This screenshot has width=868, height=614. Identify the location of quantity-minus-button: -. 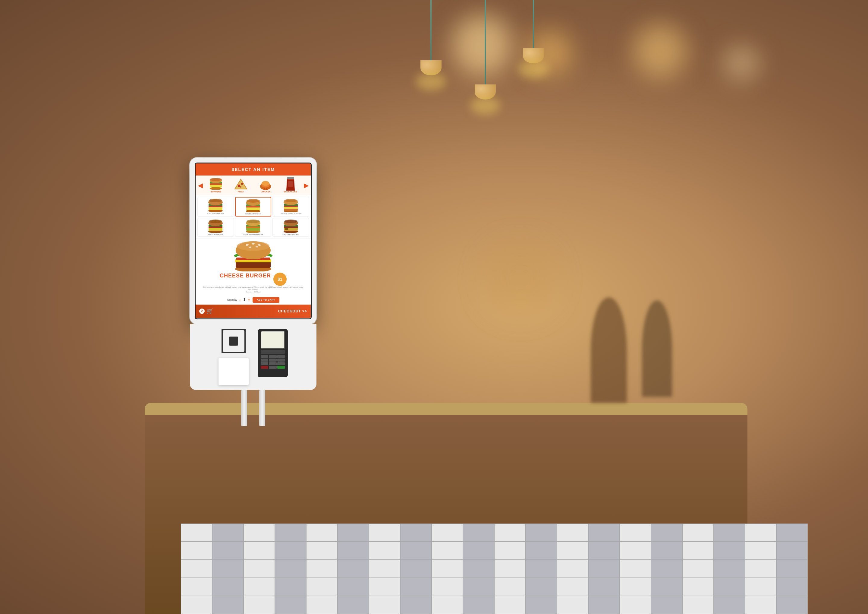
(240, 300).